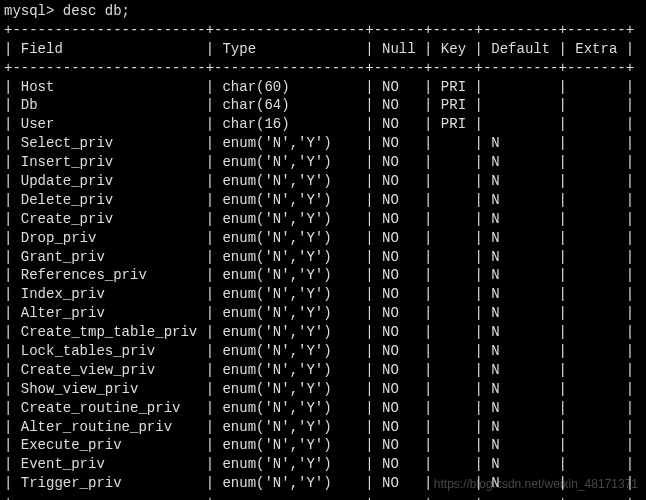 Image resolution: width=646 pixels, height=500 pixels. I want to click on table-row: | Create_priv | enum('N','Y') | NO | | N…, so click(323, 220).